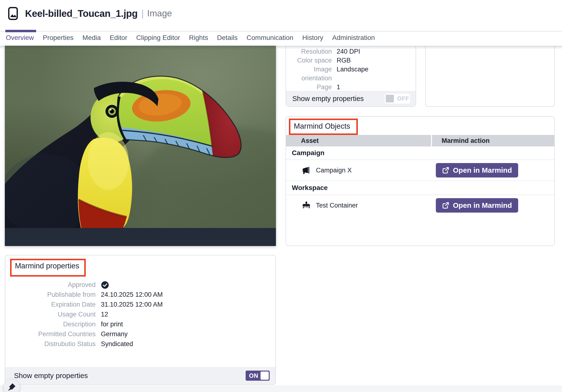  I want to click on property-label: Usage Count, so click(50, 314).